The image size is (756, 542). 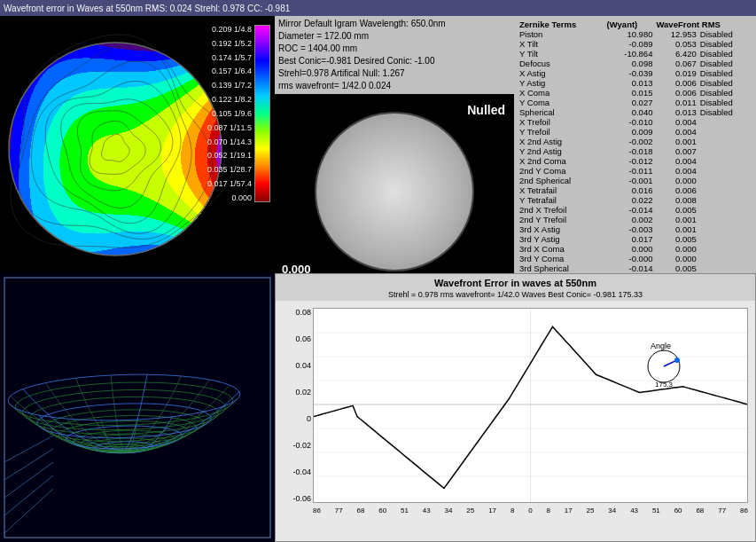 I want to click on window-title: Wavefront error in Waves at 550nm RMS: 0…, so click(x=147, y=9).